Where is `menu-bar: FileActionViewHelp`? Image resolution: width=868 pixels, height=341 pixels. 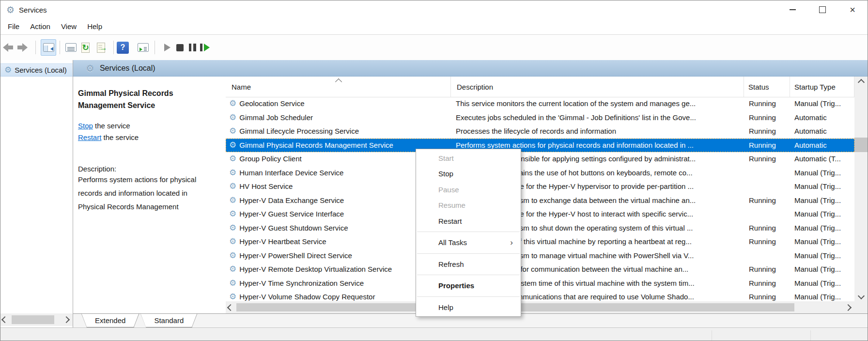
menu-bar: FileActionViewHelp is located at coordinates (434, 27).